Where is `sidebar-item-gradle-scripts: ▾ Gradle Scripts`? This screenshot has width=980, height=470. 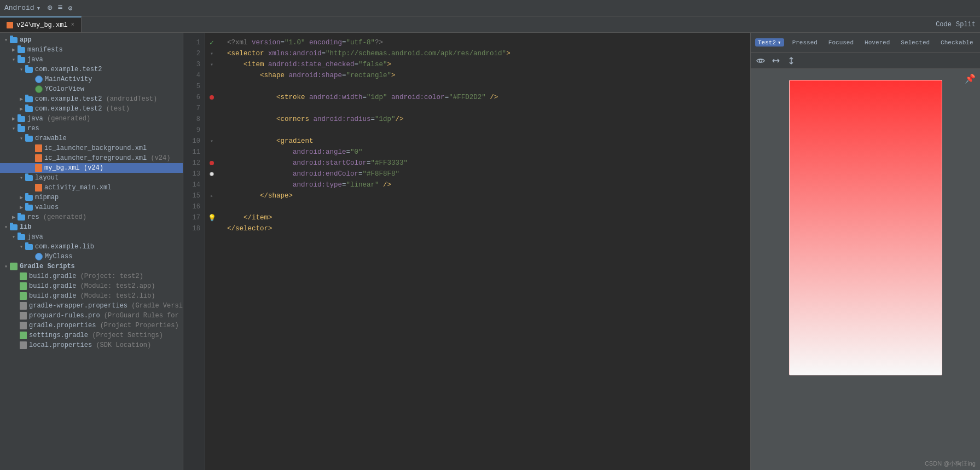
sidebar-item-gradle-scripts: ▾ Gradle Scripts is located at coordinates (91, 266).